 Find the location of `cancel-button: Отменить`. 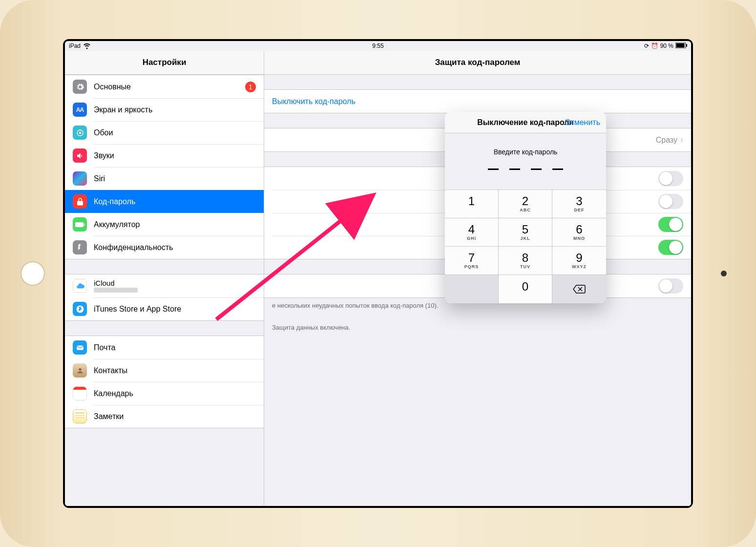

cancel-button: Отменить is located at coordinates (582, 123).